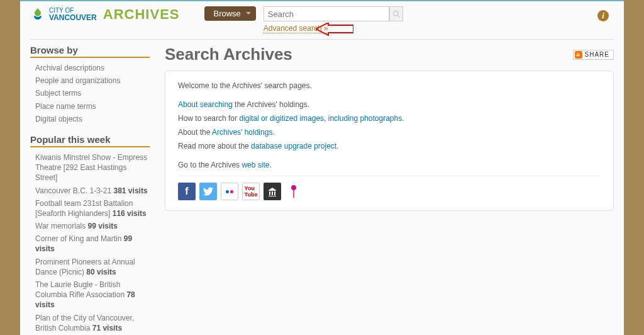 The height and width of the screenshot is (335, 644). I want to click on social-row: f YouTube, so click(389, 191).